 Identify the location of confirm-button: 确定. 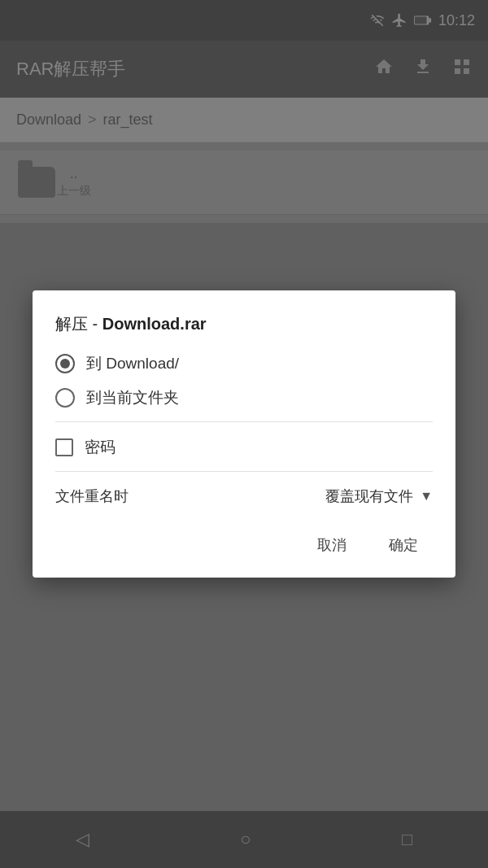
(403, 545).